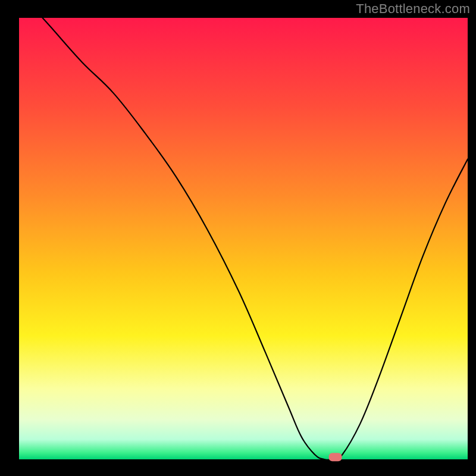 The width and height of the screenshot is (476, 476). What do you see at coordinates (336, 457) in the screenshot?
I see `optimum-marker` at bounding box center [336, 457].